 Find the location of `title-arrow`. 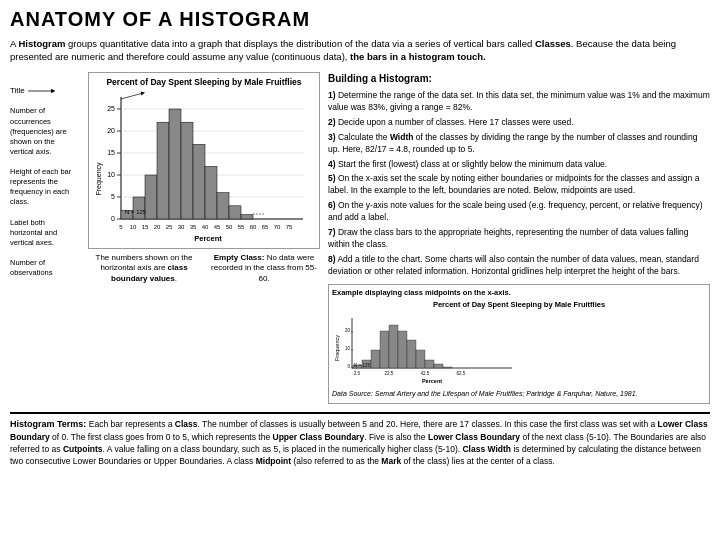

title-arrow is located at coordinates (43, 91).